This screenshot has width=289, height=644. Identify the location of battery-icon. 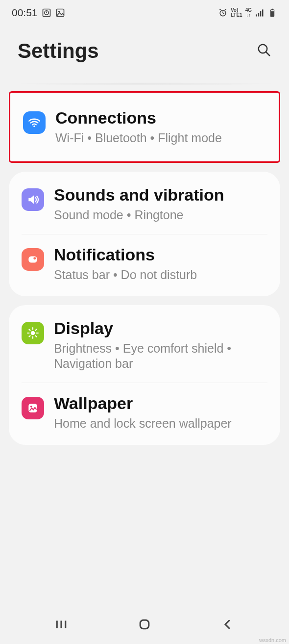
(272, 13).